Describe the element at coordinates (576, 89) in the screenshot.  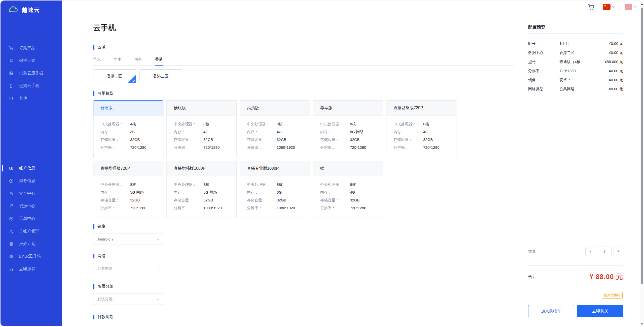
I see `summary-row: 网络类型 公共网络 ¥0.00 元` at that location.